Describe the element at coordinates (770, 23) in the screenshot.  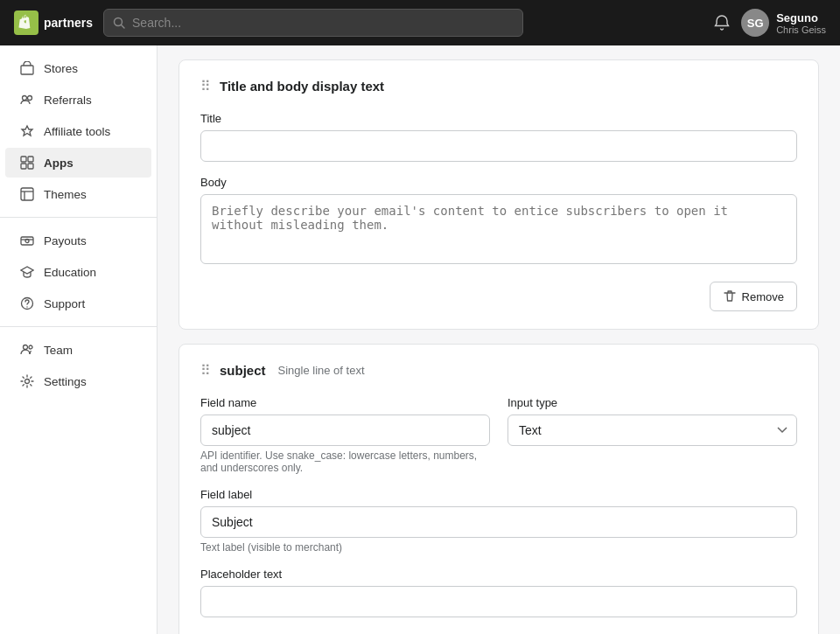
I see `topnav-right: SG Seguno Chris Geiss` at that location.